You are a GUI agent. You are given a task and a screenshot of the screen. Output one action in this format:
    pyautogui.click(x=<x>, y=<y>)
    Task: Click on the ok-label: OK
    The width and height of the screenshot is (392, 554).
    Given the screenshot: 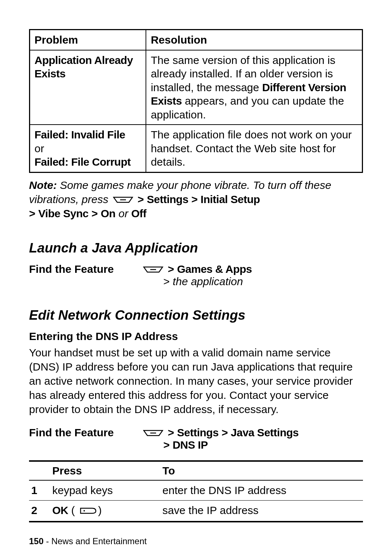 What is the action you would take?
    pyautogui.click(x=60, y=510)
    